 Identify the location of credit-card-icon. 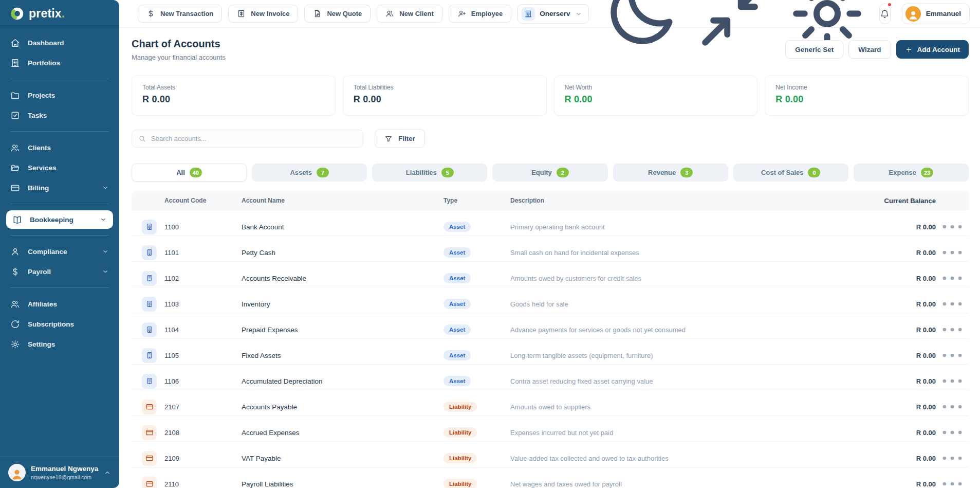
(150, 407).